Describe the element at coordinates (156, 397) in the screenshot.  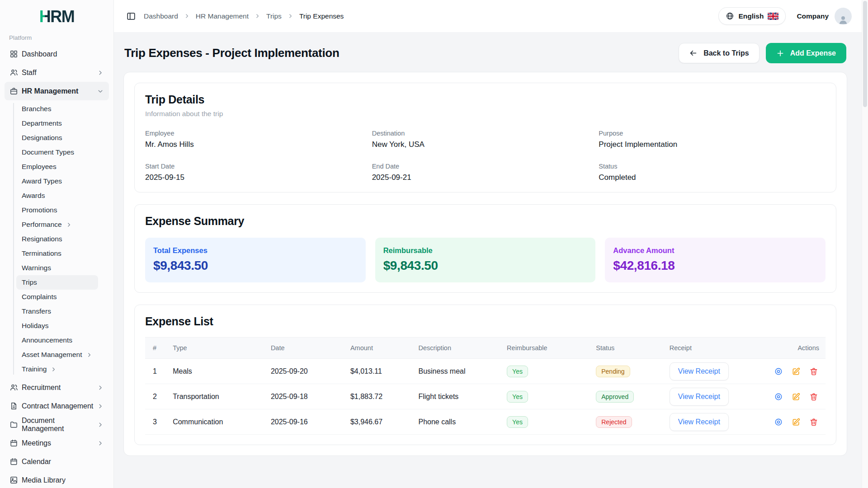
I see `cell-number: 2` at that location.